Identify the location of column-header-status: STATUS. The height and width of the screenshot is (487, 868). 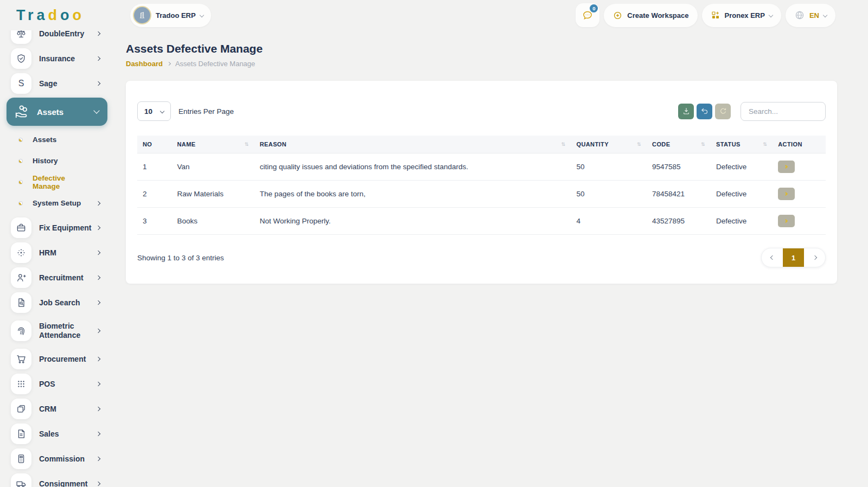
(728, 144).